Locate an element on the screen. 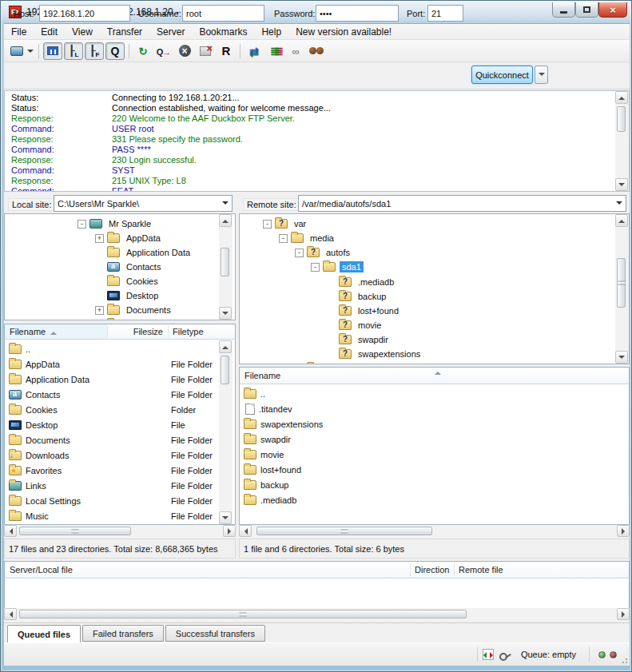 This screenshot has height=672, width=632. minimize-button is located at coordinates (564, 10).